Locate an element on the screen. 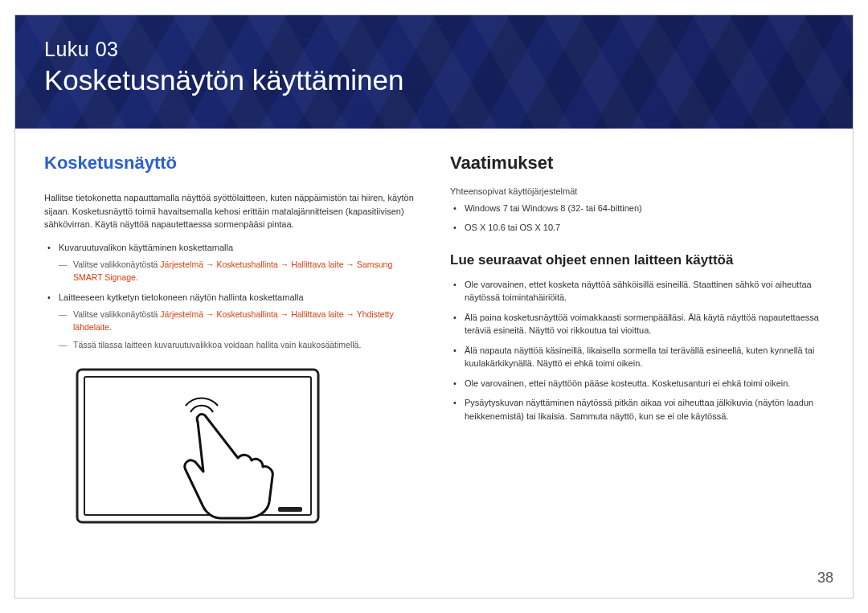  page-number: 38 is located at coordinates (825, 578).